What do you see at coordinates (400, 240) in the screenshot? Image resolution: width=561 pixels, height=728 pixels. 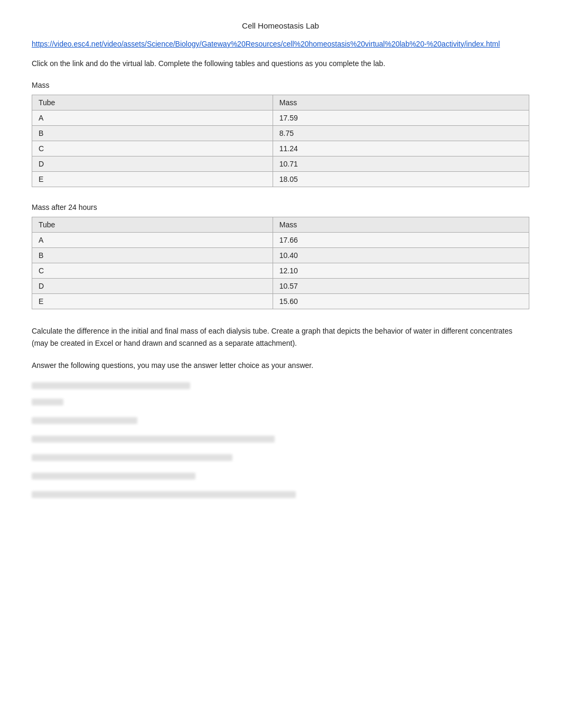 I see `mass-cell: 17.66` at bounding box center [400, 240].